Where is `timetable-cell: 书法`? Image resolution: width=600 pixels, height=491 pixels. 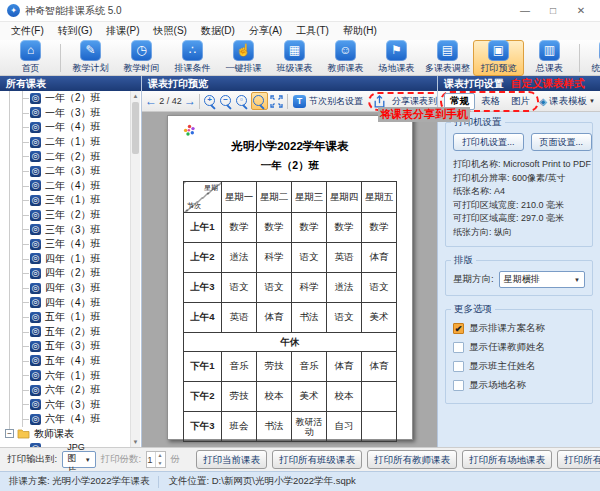
timetable-cell: 书法 is located at coordinates (274, 427).